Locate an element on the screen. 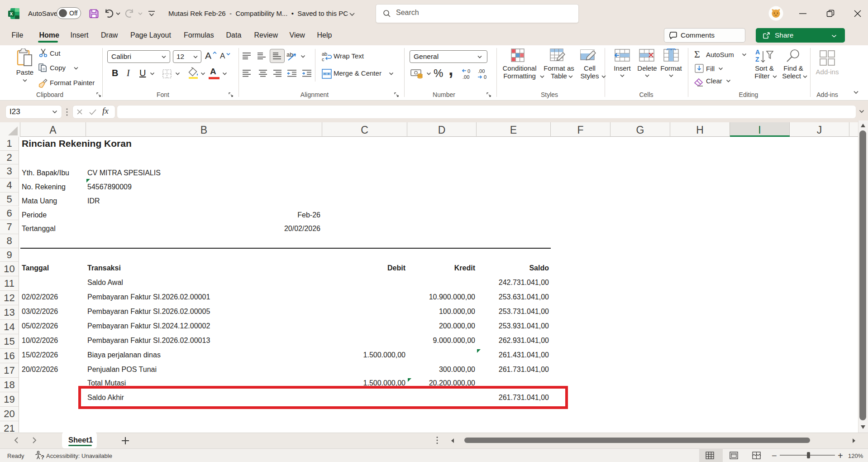  svg-text: x is located at coordinates (11, 14).